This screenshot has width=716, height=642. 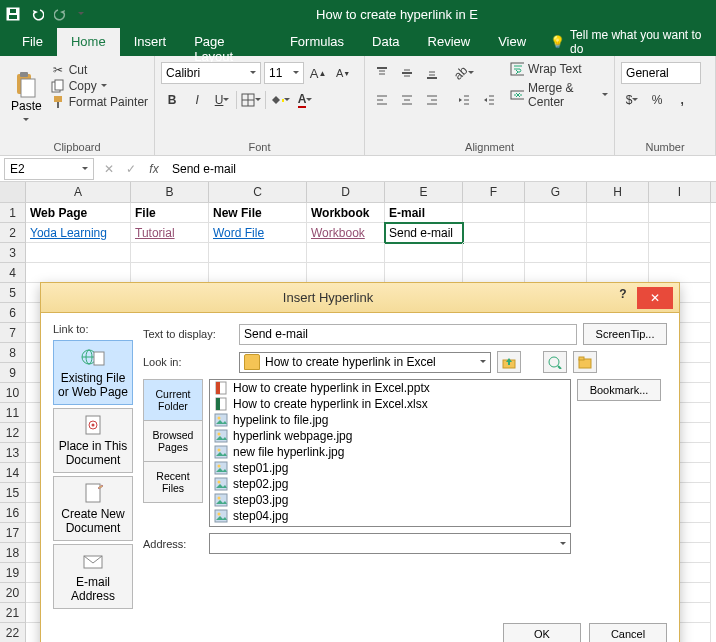 What do you see at coordinates (13, 273) in the screenshot?
I see `row-header: 4` at bounding box center [13, 273].